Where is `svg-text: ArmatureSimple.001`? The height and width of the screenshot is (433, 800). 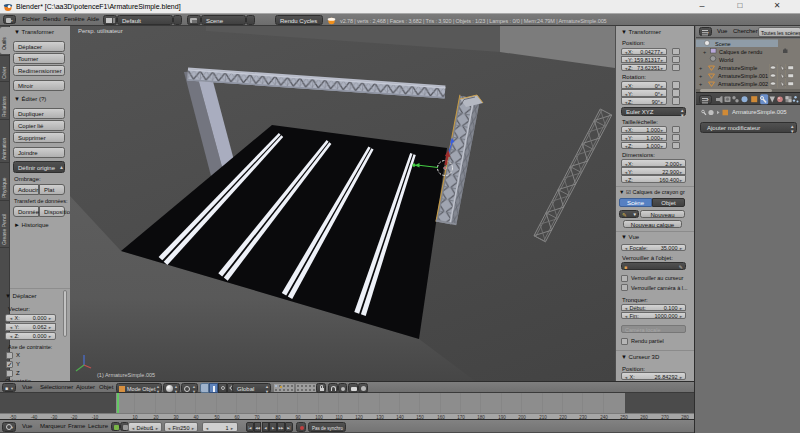 svg-text: ArmatureSimple.001 is located at coordinates (743, 76).